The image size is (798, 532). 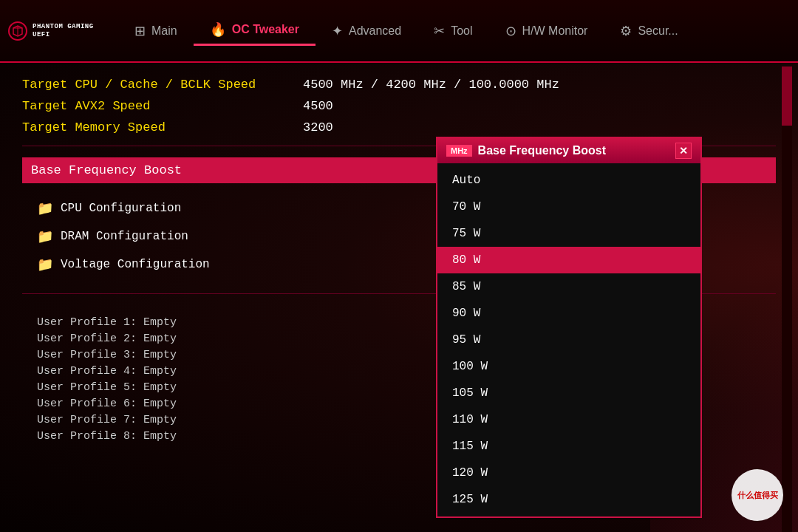 What do you see at coordinates (569, 420) in the screenshot?
I see `option-110w: 110 W` at bounding box center [569, 420].